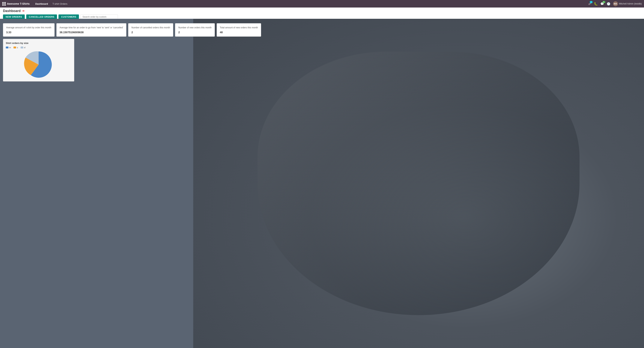 This screenshot has width=644, height=348. Describe the element at coordinates (596, 4) in the screenshot. I see `bug-icon: 🐛` at that location.